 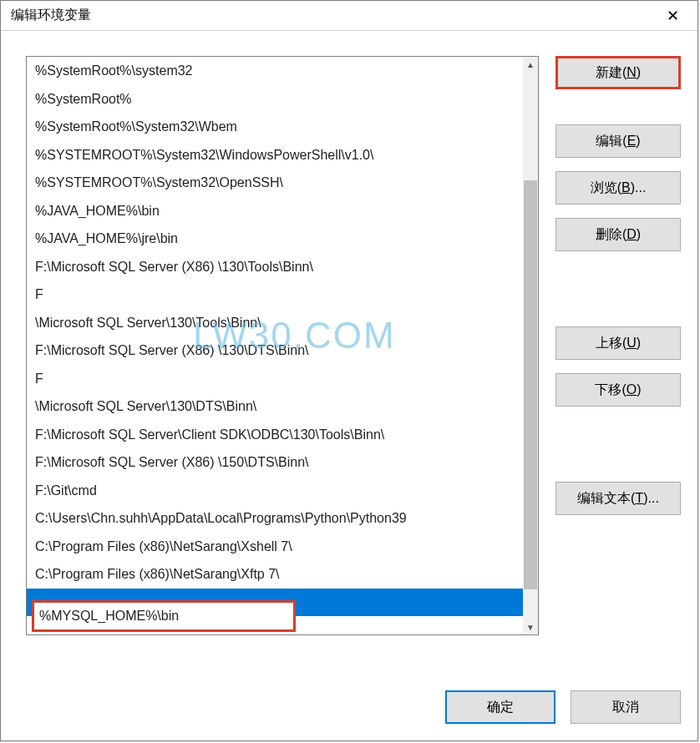 I want to click on list-item: F:\Microsoft SQL Server (X86) \150\DTS\B…, so click(x=275, y=462).